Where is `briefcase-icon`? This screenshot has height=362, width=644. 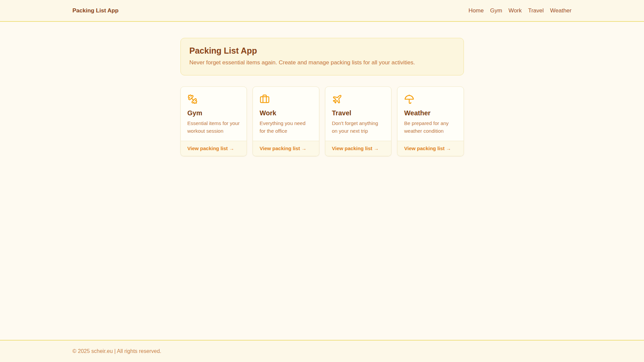 briefcase-icon is located at coordinates (286, 99).